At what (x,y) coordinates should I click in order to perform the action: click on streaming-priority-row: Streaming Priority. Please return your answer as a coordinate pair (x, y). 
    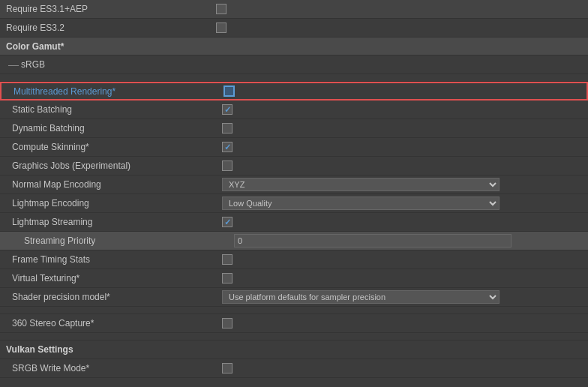
    Looking at the image, I should click on (294, 242).